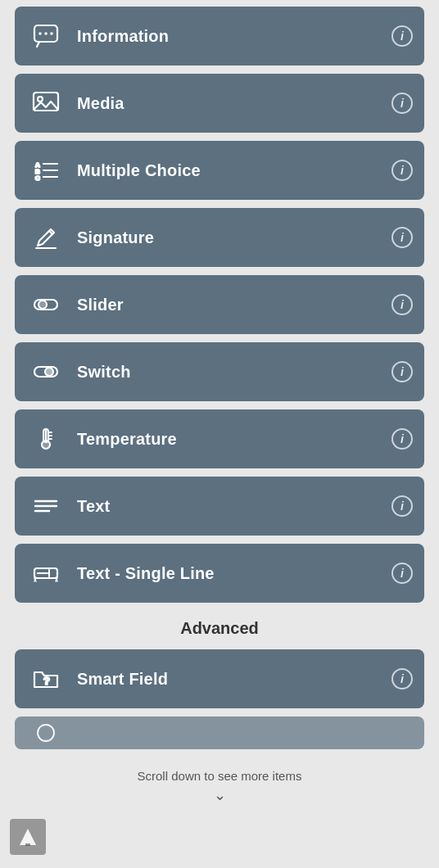  What do you see at coordinates (234, 36) in the screenshot?
I see `information-label: Information` at bounding box center [234, 36].